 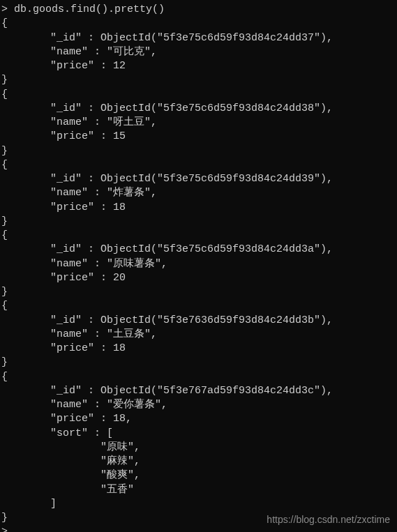 I want to click on field-name: "name" : "爱你薯条",, so click(x=198, y=405).